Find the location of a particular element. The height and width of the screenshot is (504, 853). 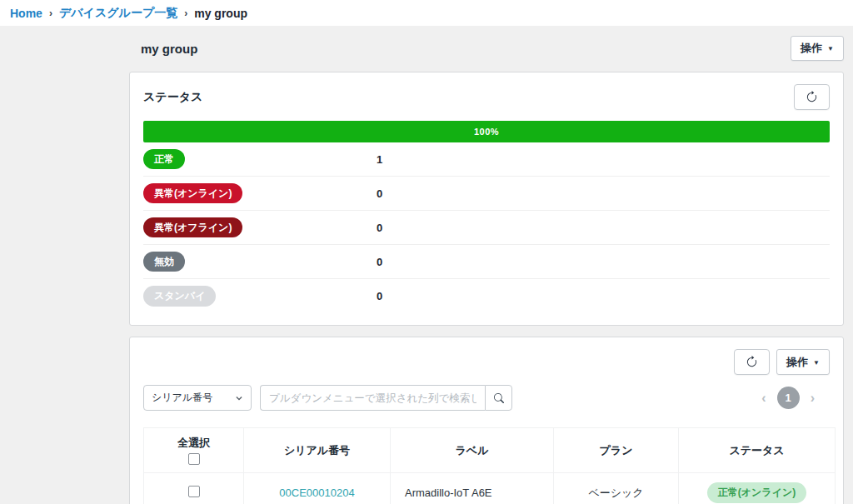

row-label-cell: Armadillo-IoT A6E is located at coordinates (472, 488).